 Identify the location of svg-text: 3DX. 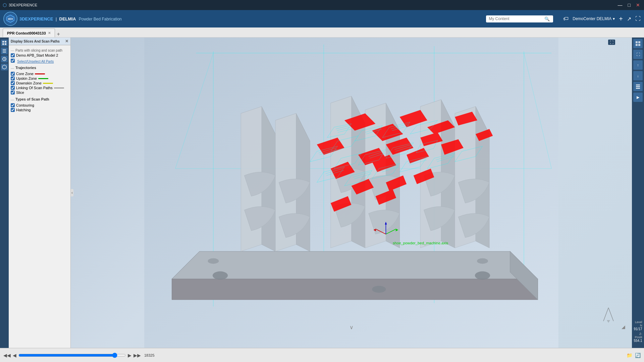
(10, 19).